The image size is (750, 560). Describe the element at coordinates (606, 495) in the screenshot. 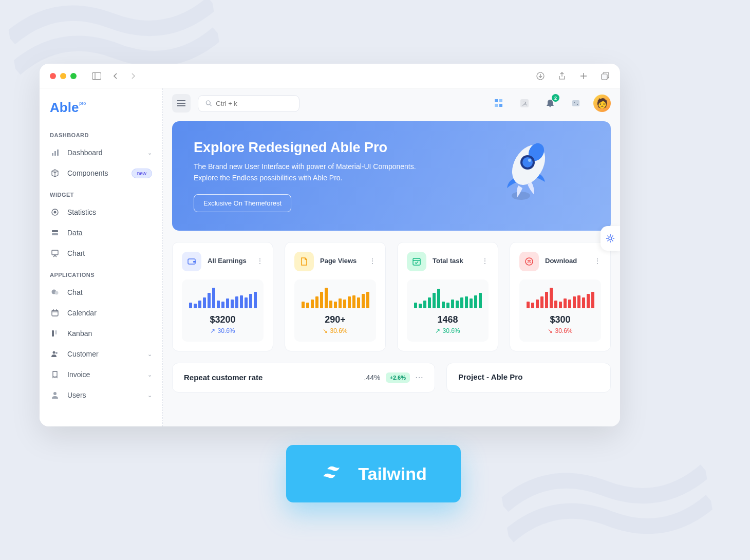

I see `bg-wave-icon` at that location.